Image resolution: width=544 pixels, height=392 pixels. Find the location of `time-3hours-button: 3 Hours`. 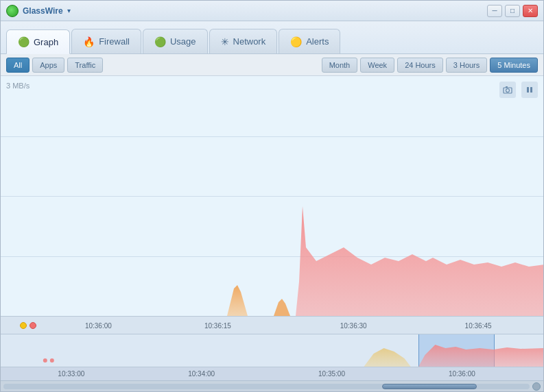

time-3hours-button: 3 Hours is located at coordinates (466, 65).